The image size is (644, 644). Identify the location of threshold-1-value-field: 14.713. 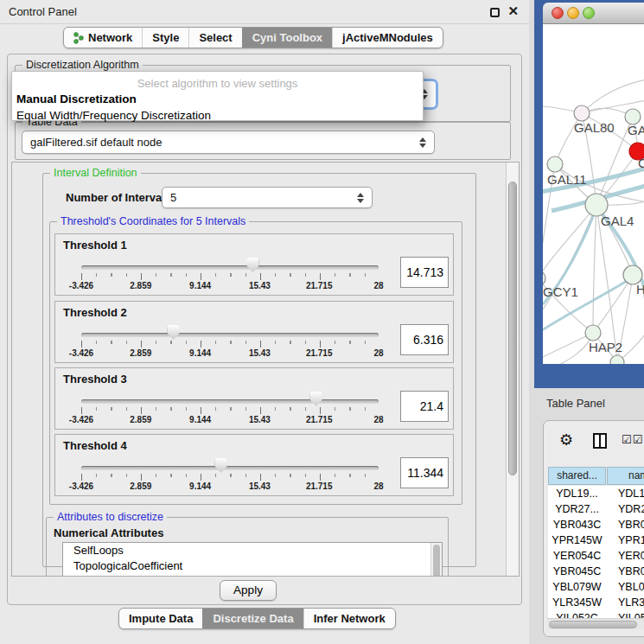
(424, 272).